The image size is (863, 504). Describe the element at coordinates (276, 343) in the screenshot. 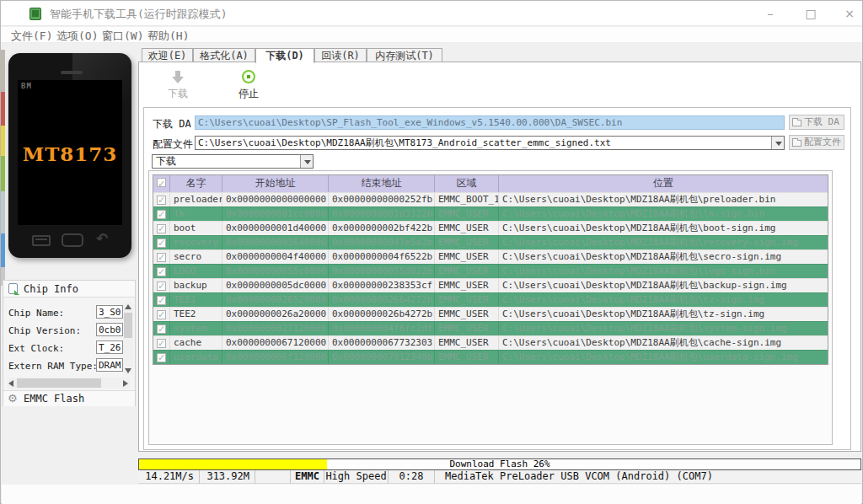

I see `cell-start-address: 0x0000000067120000` at that location.